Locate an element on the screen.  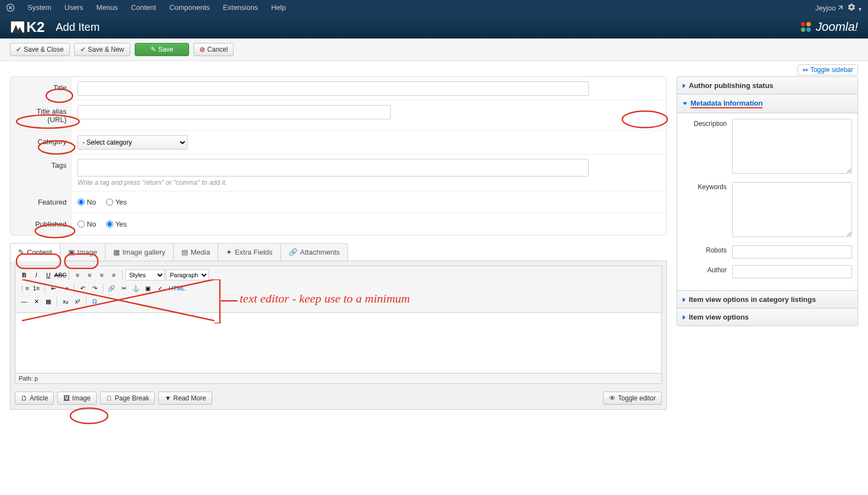
alias-label: Title alias (URL) is located at coordinates (41, 116).